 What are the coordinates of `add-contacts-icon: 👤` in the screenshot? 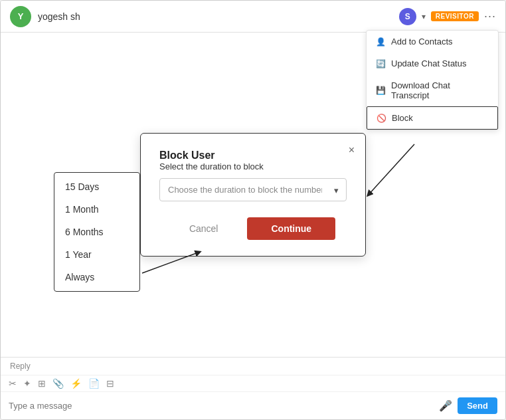 It's located at (381, 42).